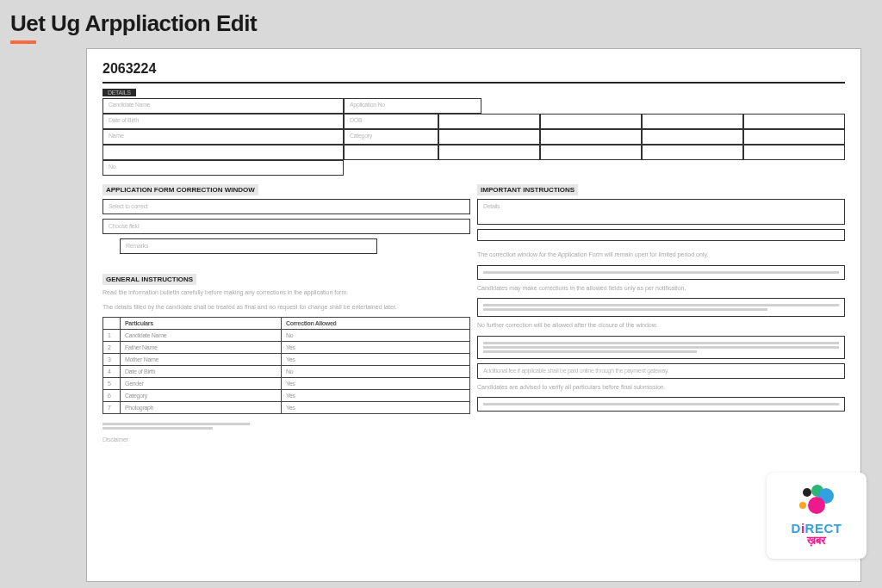 Image resolution: width=882 pixels, height=588 pixels. I want to click on table-row: 6CategoryYes, so click(287, 396).